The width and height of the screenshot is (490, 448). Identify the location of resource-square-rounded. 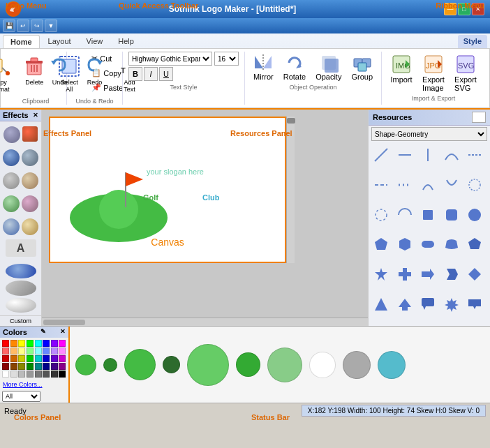
(452, 215).